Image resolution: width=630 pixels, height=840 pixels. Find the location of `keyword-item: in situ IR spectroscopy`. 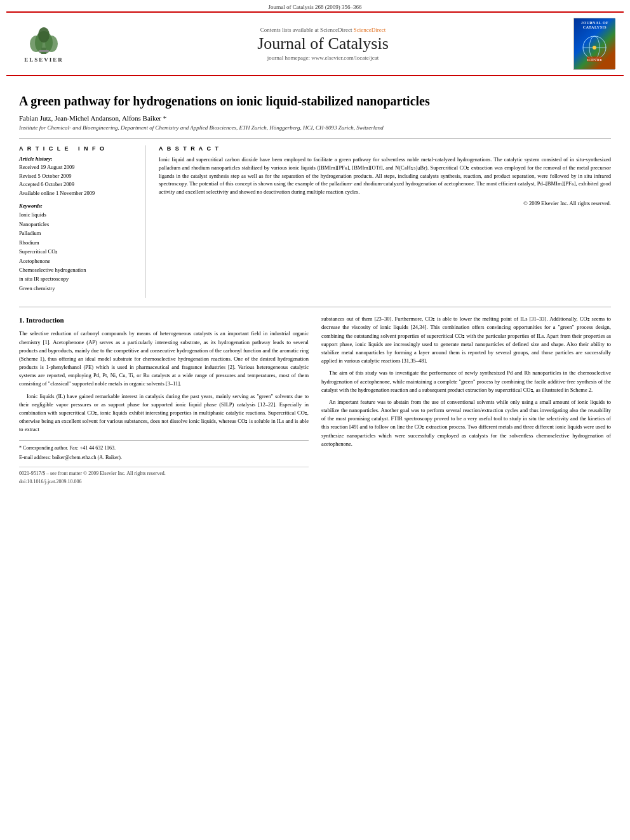

keyword-item: in situ IR spectroscopy is located at coordinates (77, 279).